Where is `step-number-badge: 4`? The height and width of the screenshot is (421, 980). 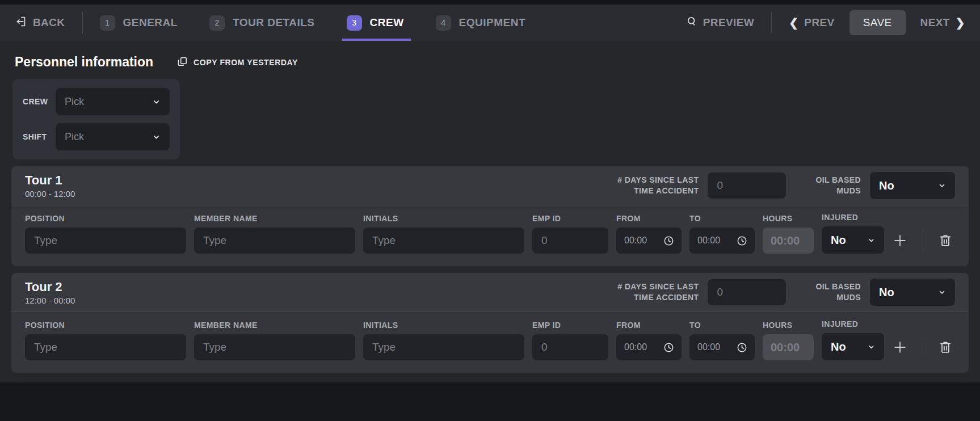 step-number-badge: 4 is located at coordinates (444, 23).